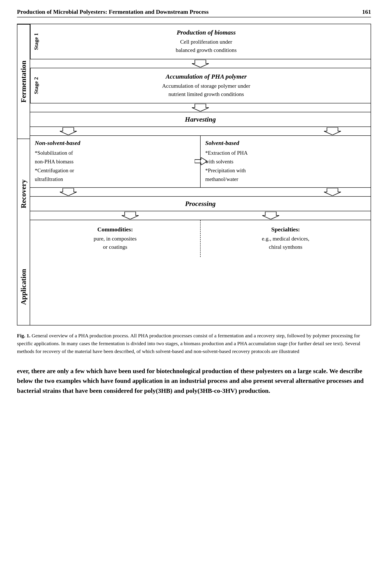 This screenshot has width=388, height=588. I want to click on stage1-row: Stage 1 Production of biomass Cell proli…, so click(200, 42).